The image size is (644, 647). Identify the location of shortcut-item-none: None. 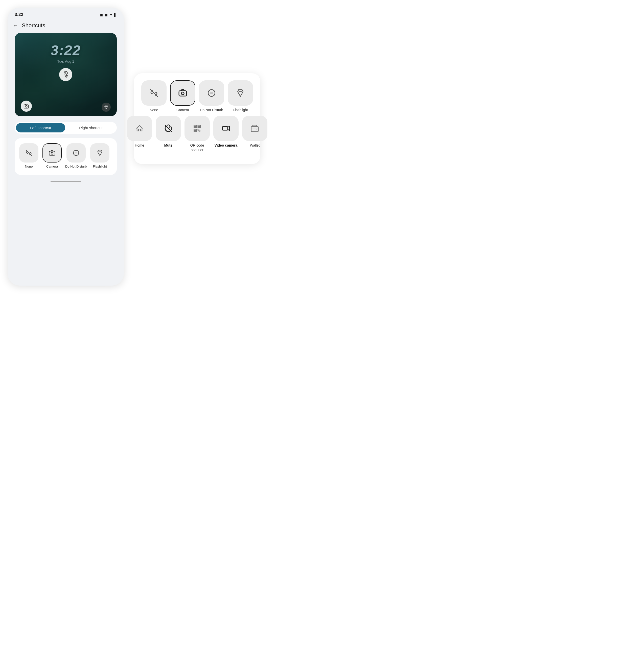
(29, 156).